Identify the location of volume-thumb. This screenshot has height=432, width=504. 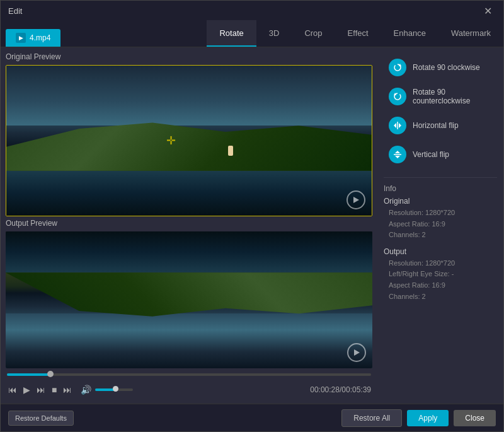
(116, 388).